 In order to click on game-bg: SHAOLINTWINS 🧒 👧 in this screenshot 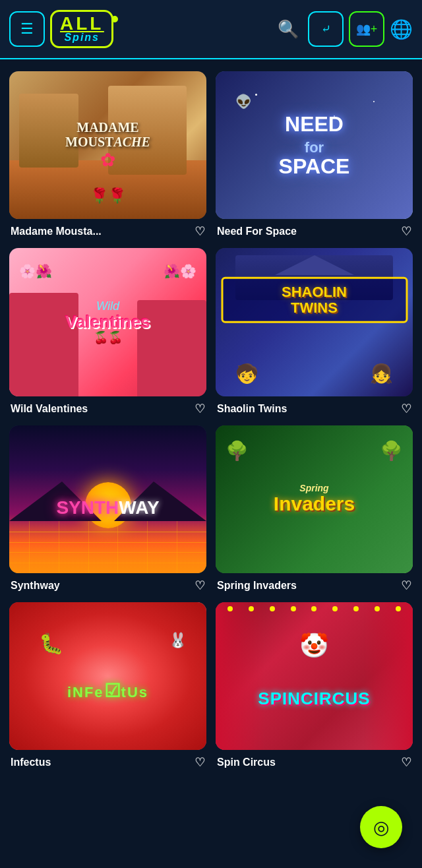, I will do `click(314, 322)`.